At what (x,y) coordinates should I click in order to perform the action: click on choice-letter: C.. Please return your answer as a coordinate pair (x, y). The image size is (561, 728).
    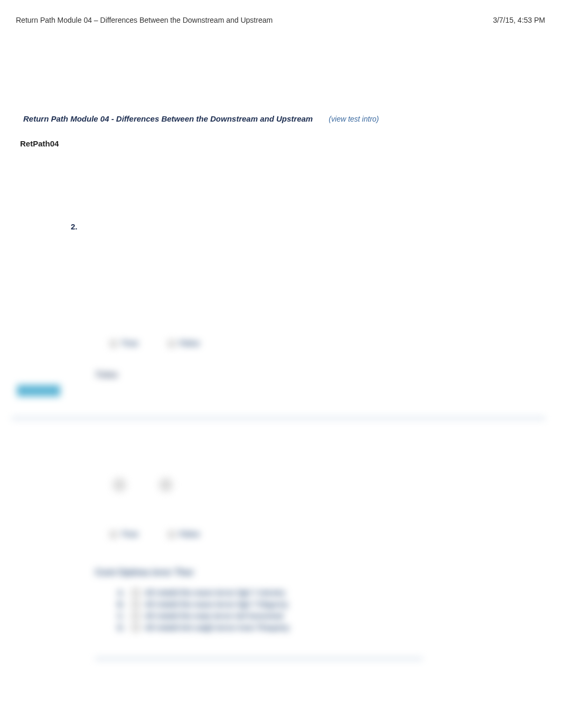
    Looking at the image, I should click on (122, 616).